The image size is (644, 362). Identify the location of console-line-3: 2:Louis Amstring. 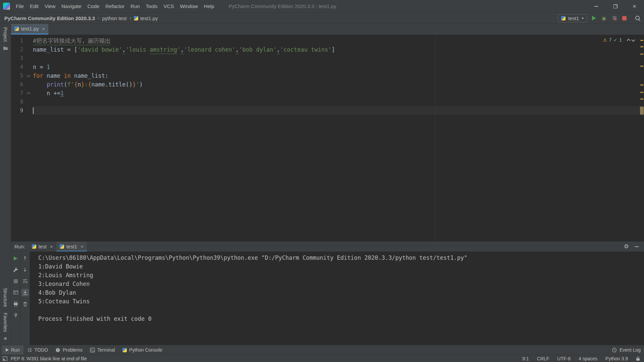
(341, 275).